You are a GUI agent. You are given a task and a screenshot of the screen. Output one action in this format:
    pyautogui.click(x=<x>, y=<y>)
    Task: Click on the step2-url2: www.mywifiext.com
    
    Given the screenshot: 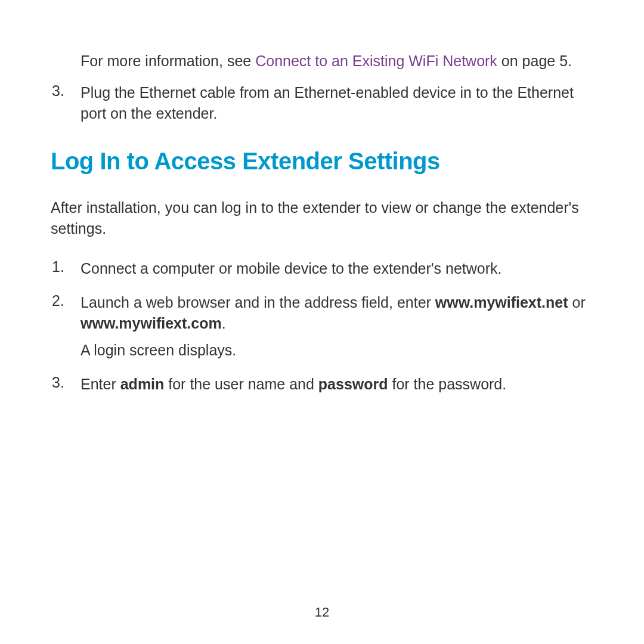 What is the action you would take?
    pyautogui.click(x=151, y=323)
    